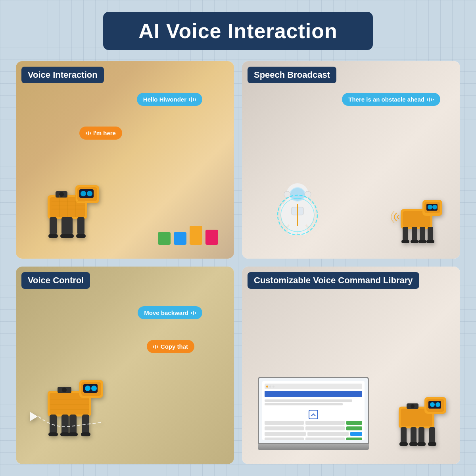 The height and width of the screenshot is (476, 476). What do you see at coordinates (313, 394) in the screenshot?
I see `screen-title-bar` at bounding box center [313, 394].